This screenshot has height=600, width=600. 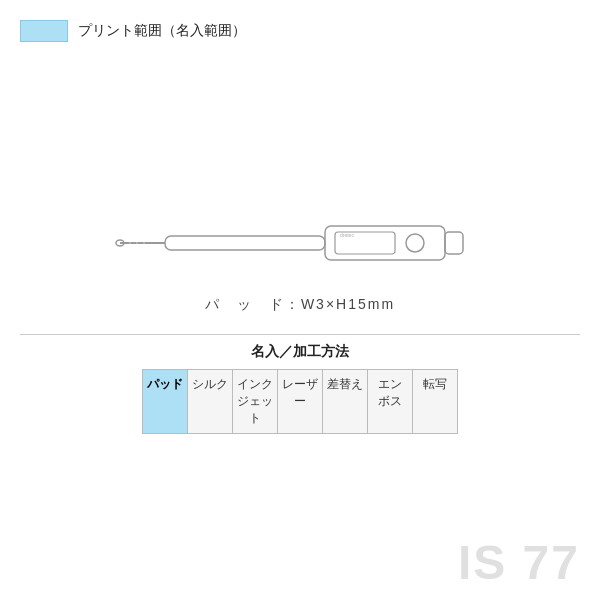 I want to click on tab-pad: パッド, so click(x=166, y=401).